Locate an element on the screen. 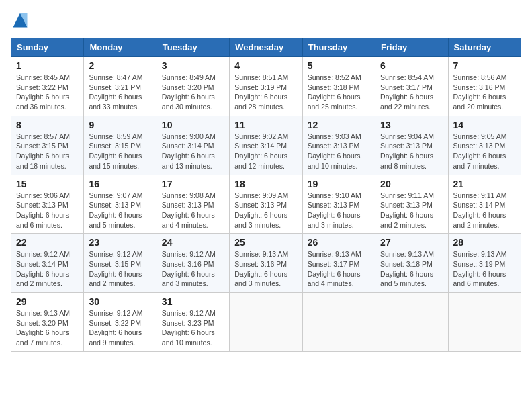 The width and height of the screenshot is (532, 411). day-number: 8 is located at coordinates (47, 125).